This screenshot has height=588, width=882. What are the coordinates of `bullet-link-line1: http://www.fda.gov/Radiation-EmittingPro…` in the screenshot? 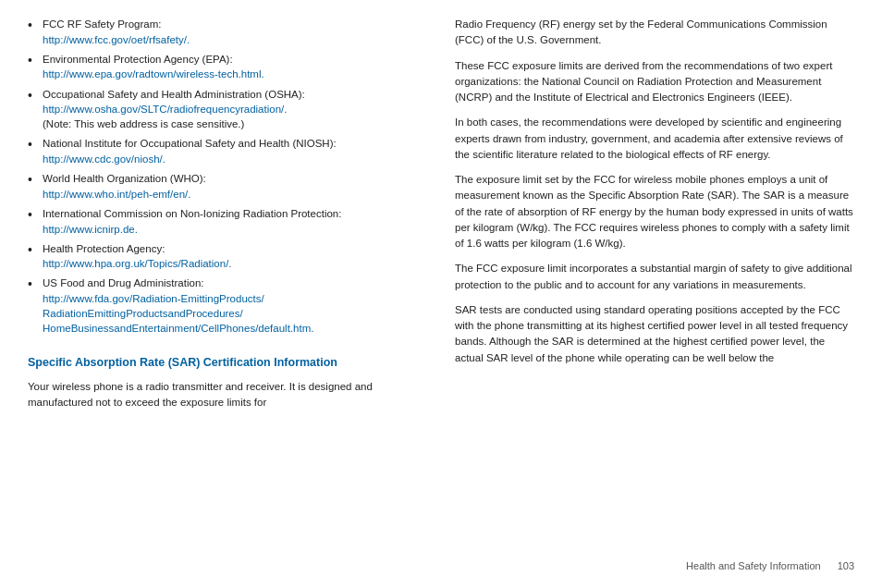 It's located at (178, 299).